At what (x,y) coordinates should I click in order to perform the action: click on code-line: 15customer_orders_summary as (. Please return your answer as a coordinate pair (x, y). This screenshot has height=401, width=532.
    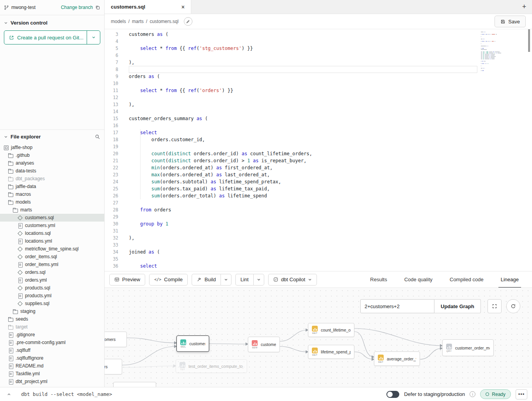
    Looking at the image, I should click on (318, 119).